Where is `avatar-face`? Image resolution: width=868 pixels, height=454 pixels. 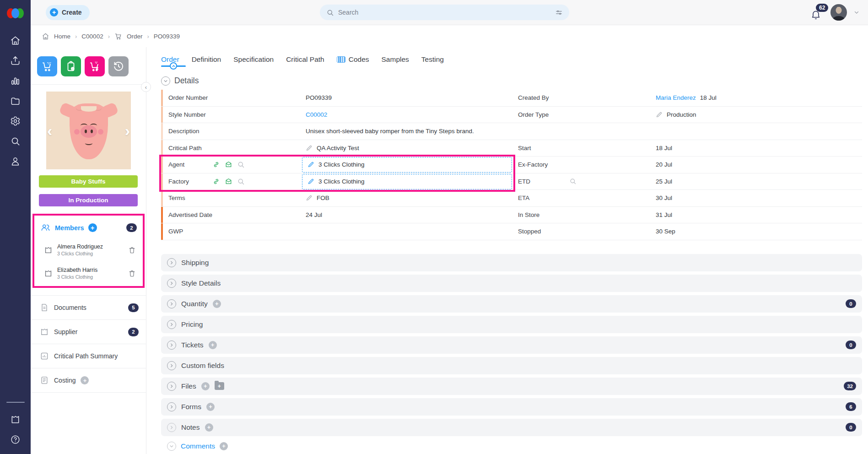 avatar-face is located at coordinates (839, 10).